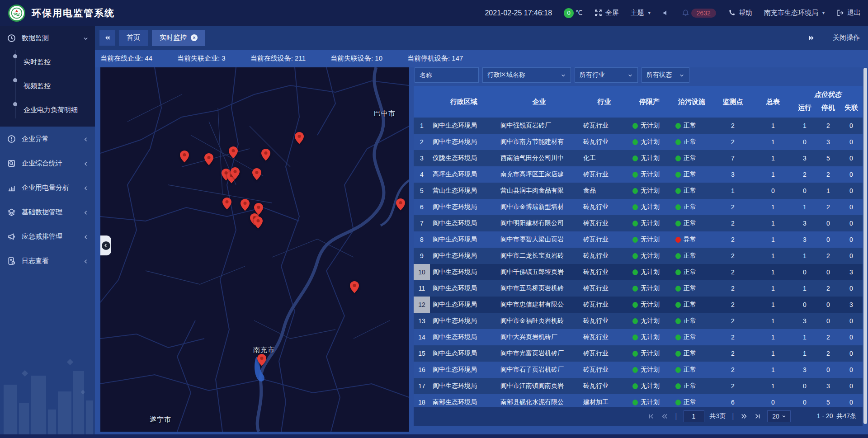 Image resolution: width=868 pixels, height=438 pixels. Describe the element at coordinates (12, 237) in the screenshot. I see `megaphone-icon` at that location.